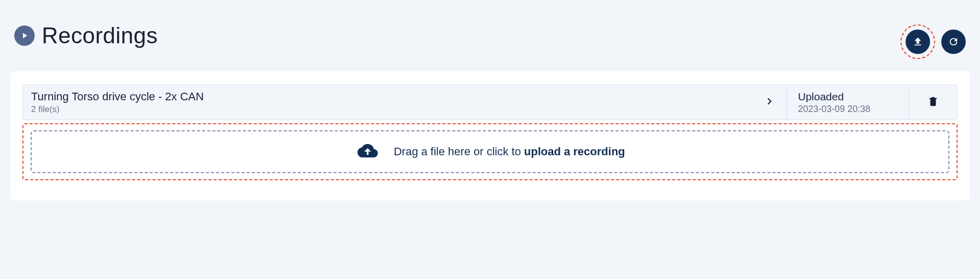 The width and height of the screenshot is (980, 279). Describe the element at coordinates (847, 102) in the screenshot. I see `uploaded-cell: Uploaded 2023-03-09 20:38` at that location.